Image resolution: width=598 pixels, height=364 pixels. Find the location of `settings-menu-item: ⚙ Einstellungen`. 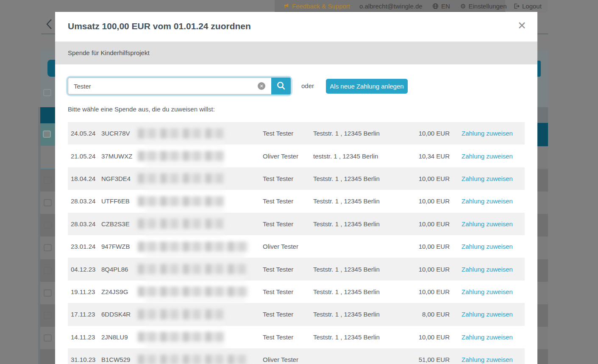

settings-menu-item: ⚙ Einstellungen is located at coordinates (484, 6).